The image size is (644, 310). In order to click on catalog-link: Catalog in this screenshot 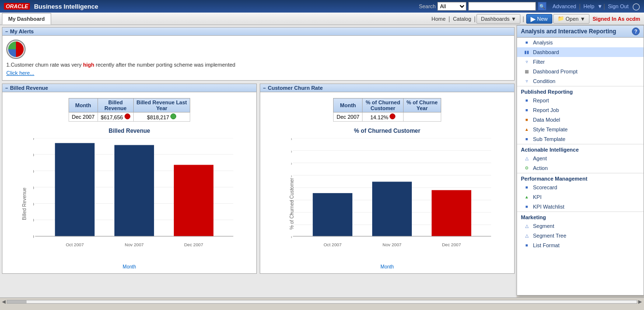, I will do `click(462, 19)`.